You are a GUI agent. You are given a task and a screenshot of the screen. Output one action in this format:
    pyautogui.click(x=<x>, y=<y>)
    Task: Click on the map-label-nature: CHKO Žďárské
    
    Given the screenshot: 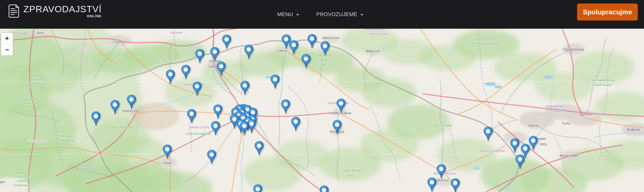 What is the action you would take?
    pyautogui.click(x=352, y=171)
    